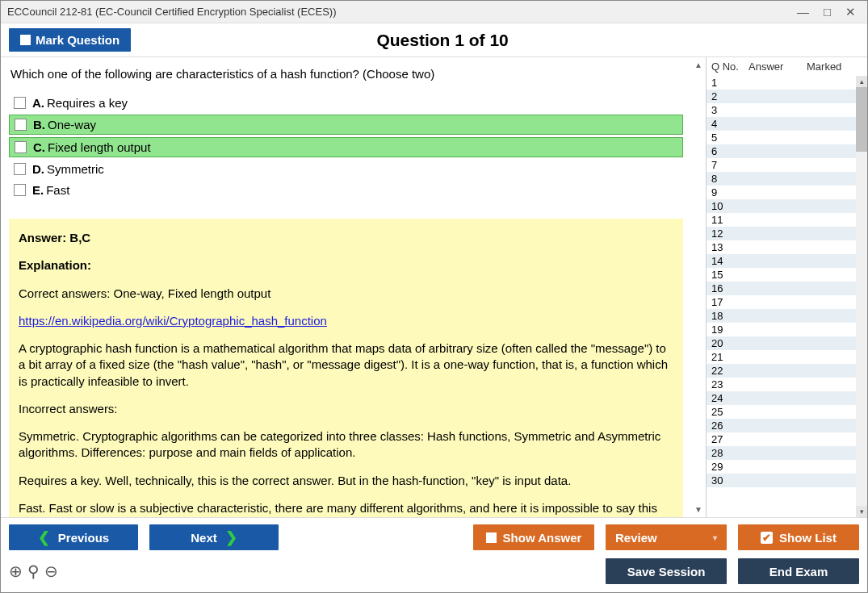  I want to click on check-icon: ✔, so click(767, 537).